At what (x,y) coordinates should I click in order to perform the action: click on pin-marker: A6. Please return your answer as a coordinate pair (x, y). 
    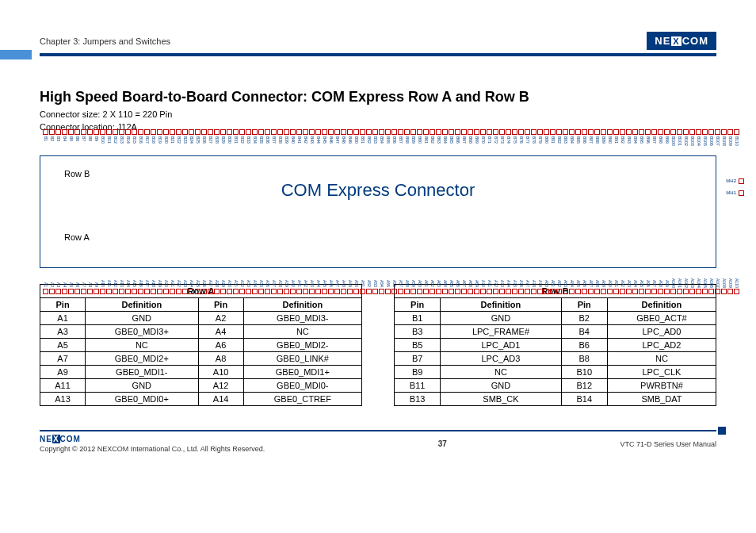
    Looking at the image, I should click on (78, 281).